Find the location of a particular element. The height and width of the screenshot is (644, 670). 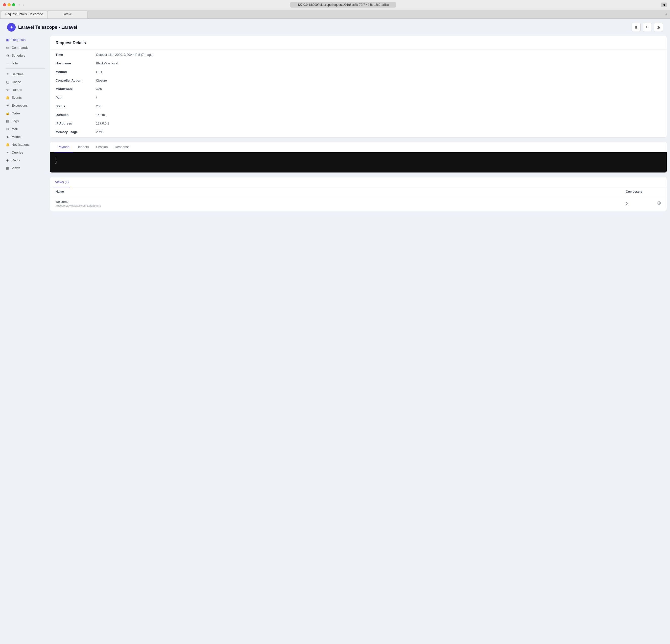

view-name: welcome is located at coordinates (341, 202).